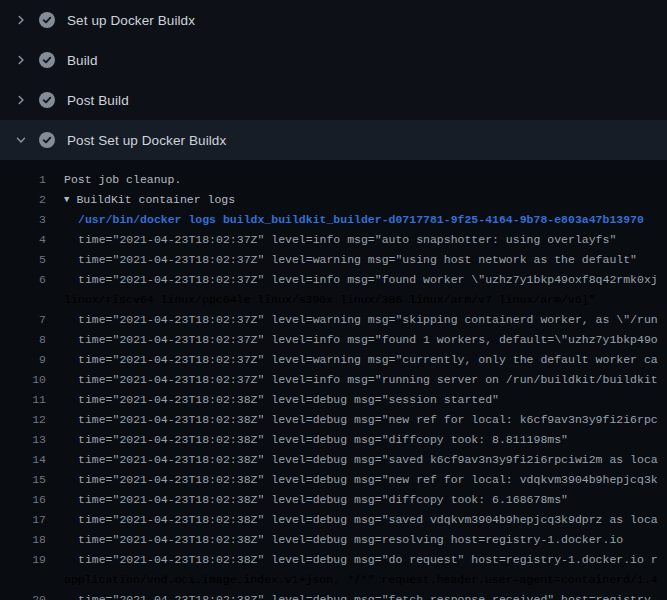 This screenshot has height=600, width=667. I want to click on log-line-17: 17time="2021-04-23T18:02:38Z" level=debu…, so click(334, 520).